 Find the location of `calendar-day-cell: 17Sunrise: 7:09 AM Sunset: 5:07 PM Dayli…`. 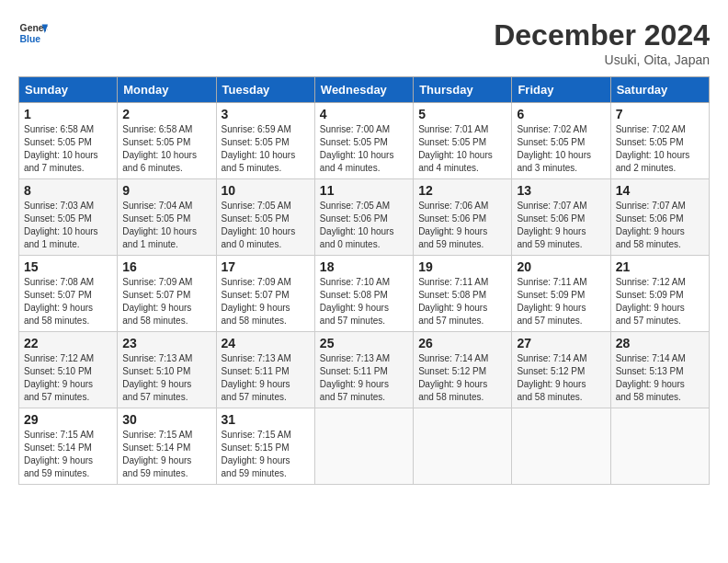

calendar-day-cell: 17Sunrise: 7:09 AM Sunset: 5:07 PM Dayli… is located at coordinates (265, 294).